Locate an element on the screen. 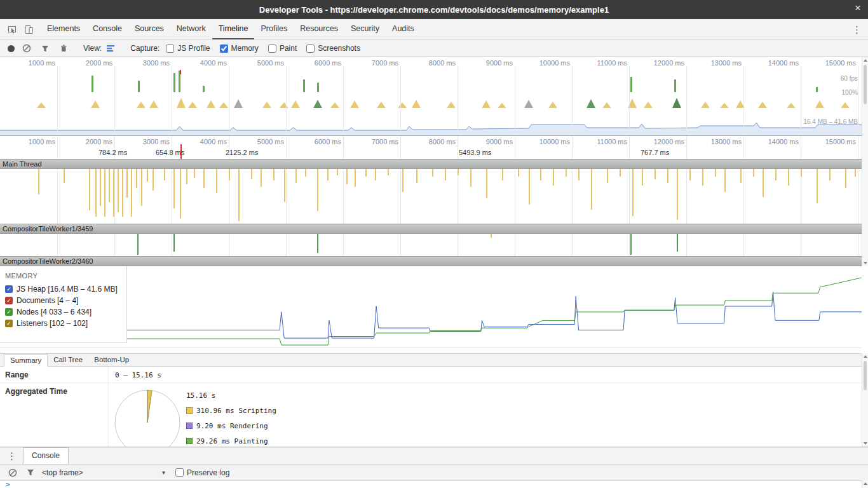 Image resolution: width=868 pixels, height=488 pixels. memory-legend-item: ✓JS Heap [16.4 MB – 41.6 MB] is located at coordinates (64, 289).